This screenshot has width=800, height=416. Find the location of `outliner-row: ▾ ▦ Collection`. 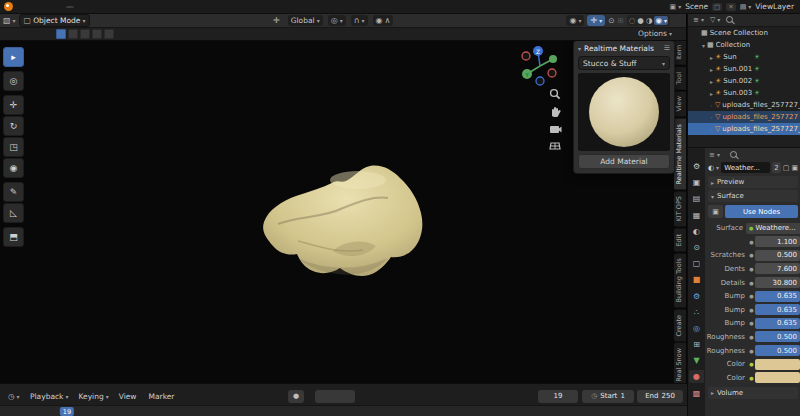

outliner-row: ▾ ▦ Collection is located at coordinates (744, 45).